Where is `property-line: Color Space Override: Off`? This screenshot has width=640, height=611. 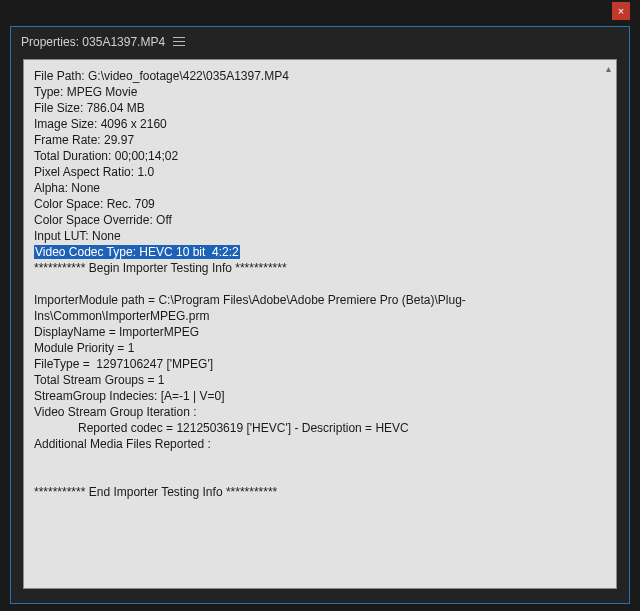
property-line: Color Space Override: Off is located at coordinates (103, 220).